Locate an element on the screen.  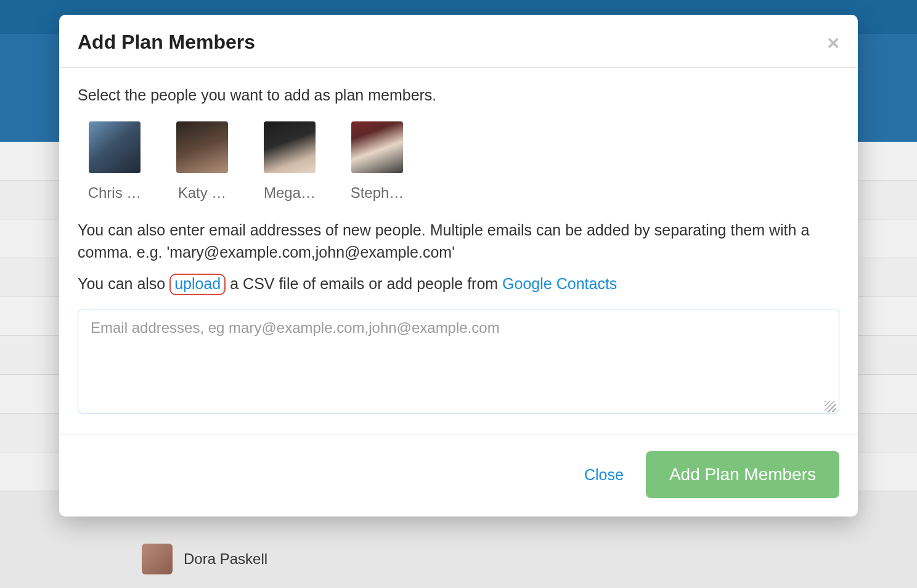
person-option: Steph… is located at coordinates (377, 161).